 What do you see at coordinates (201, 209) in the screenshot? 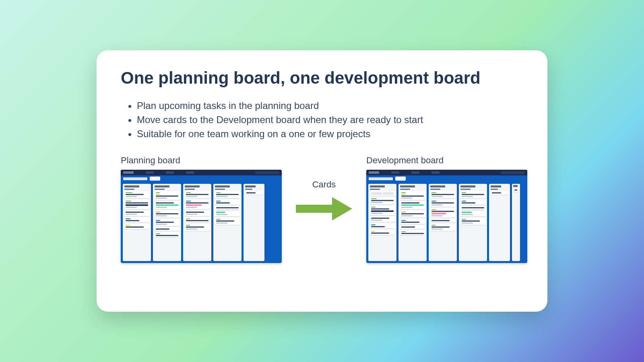
I see `planning-board-block: Planning board` at bounding box center [201, 209].